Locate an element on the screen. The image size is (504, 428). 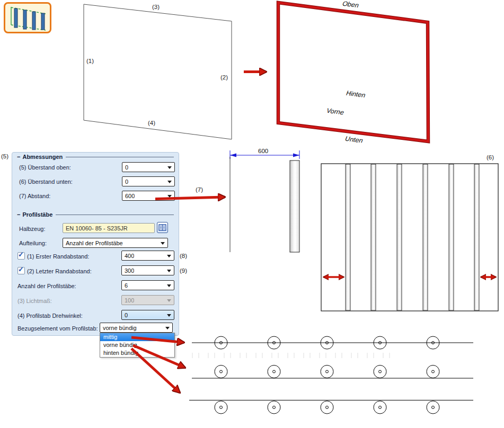
group-profilstaebe-header: − Profilstäbe is located at coordinates (95, 215).